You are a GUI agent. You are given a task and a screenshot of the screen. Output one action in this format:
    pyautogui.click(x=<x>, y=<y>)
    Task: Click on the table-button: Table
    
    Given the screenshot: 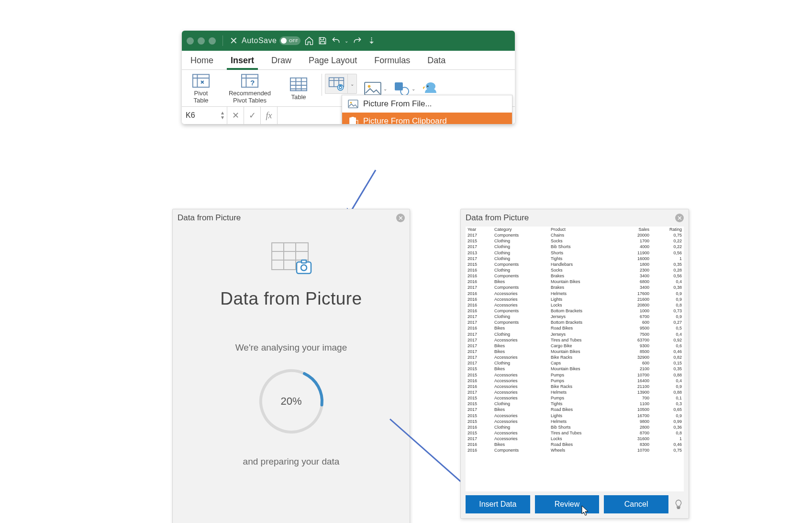 What is the action you would take?
    pyautogui.click(x=299, y=89)
    